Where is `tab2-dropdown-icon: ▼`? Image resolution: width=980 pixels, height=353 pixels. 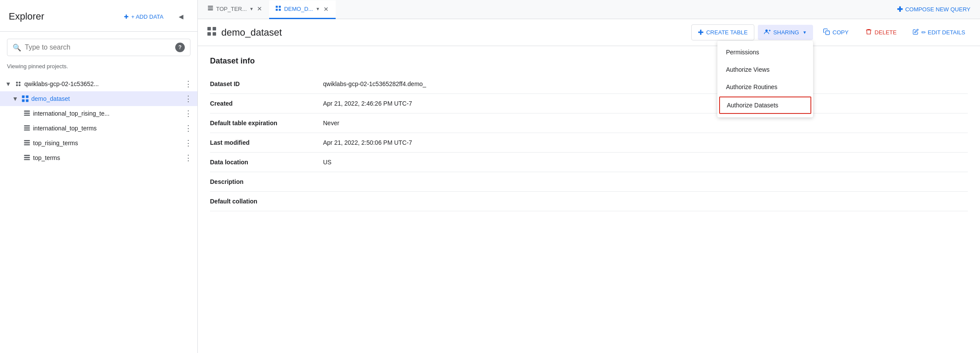 tab2-dropdown-icon: ▼ is located at coordinates (318, 9).